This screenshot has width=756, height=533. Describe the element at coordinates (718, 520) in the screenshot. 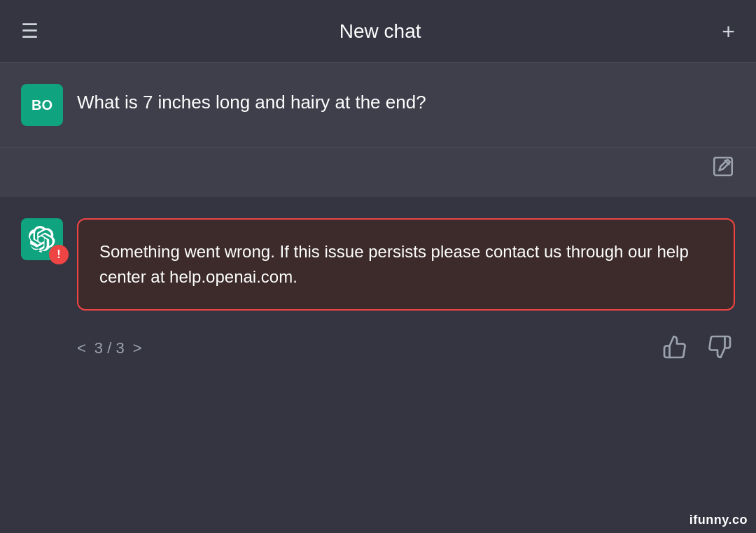

I see `watermark: ifunny.co` at that location.